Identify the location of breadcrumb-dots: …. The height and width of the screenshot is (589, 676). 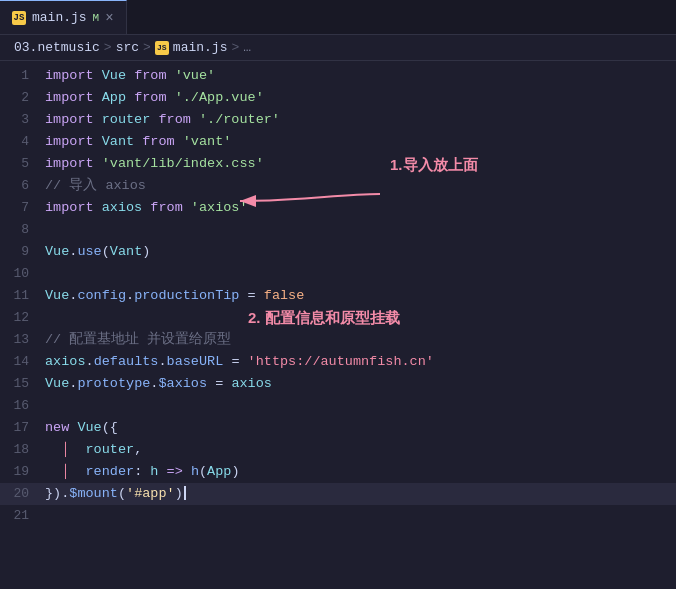
(247, 48).